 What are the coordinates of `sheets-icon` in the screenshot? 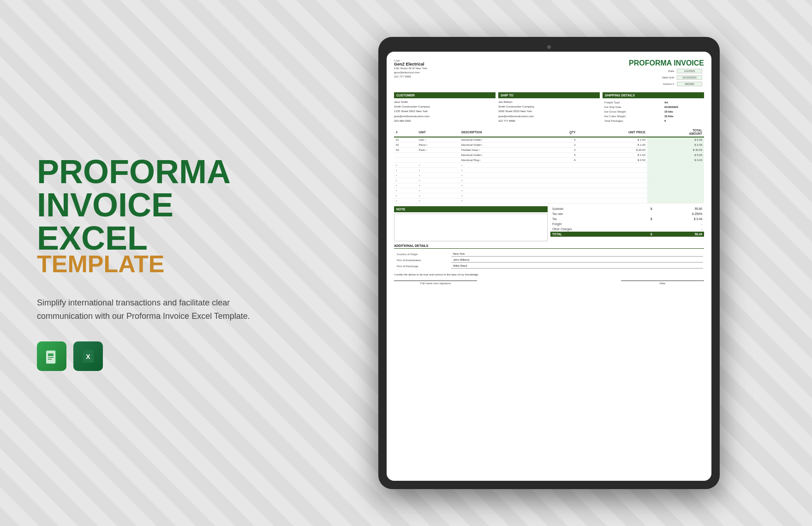 It's located at (52, 356).